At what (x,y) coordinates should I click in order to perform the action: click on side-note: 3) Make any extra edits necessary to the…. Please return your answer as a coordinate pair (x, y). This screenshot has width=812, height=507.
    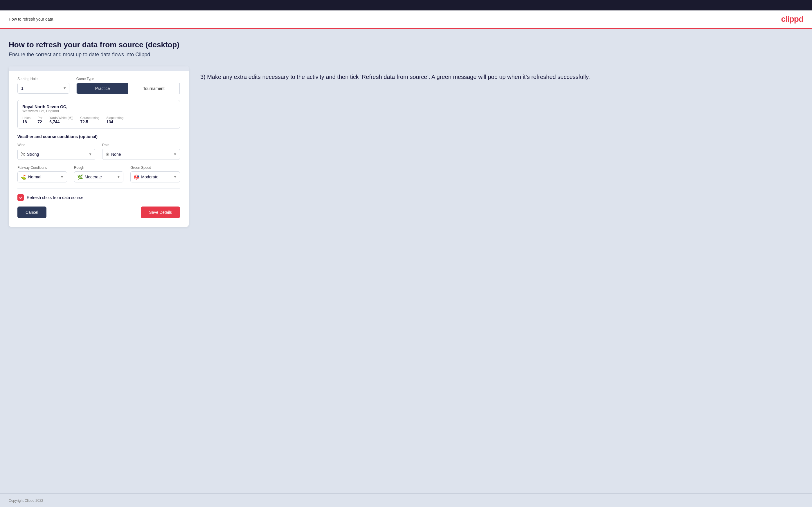
    Looking at the image, I should click on (502, 74).